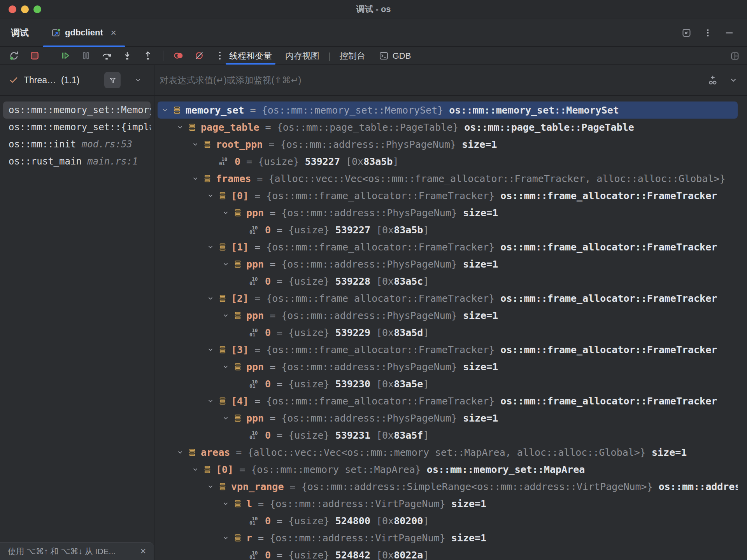 This screenshot has height=560, width=747. What do you see at coordinates (14, 56) in the screenshot?
I see `rerun-debug-button` at bounding box center [14, 56].